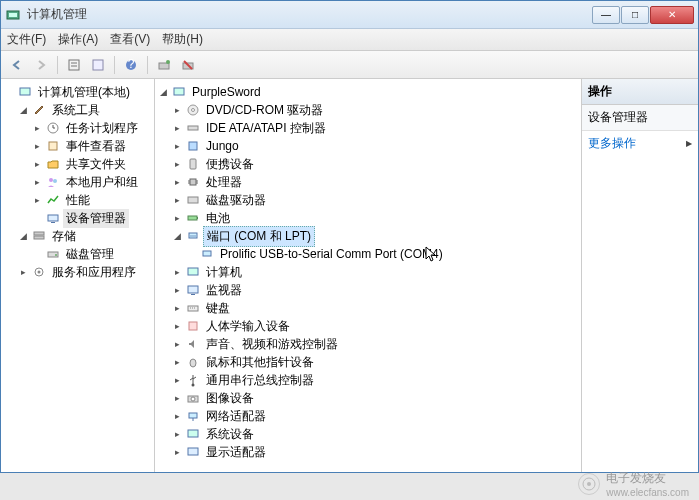  What do you see at coordinates (368, 434) in the screenshot?
I see `device-system: ▸系统设备` at bounding box center [368, 434].